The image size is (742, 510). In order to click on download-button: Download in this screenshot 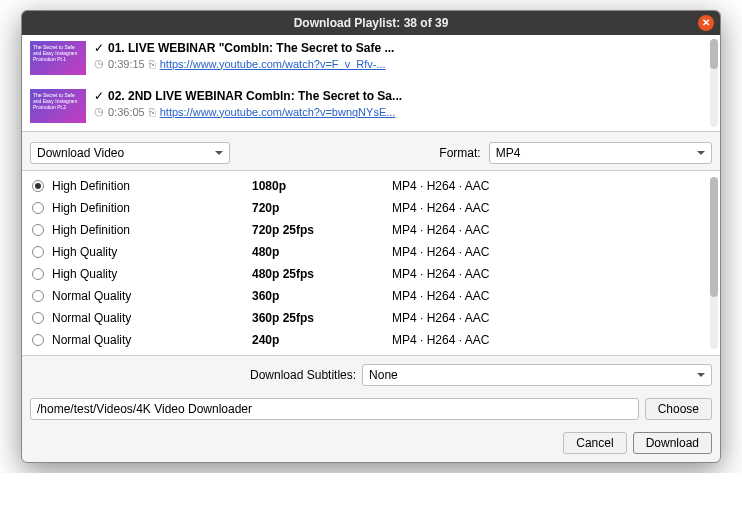, I will do `click(672, 443)`.